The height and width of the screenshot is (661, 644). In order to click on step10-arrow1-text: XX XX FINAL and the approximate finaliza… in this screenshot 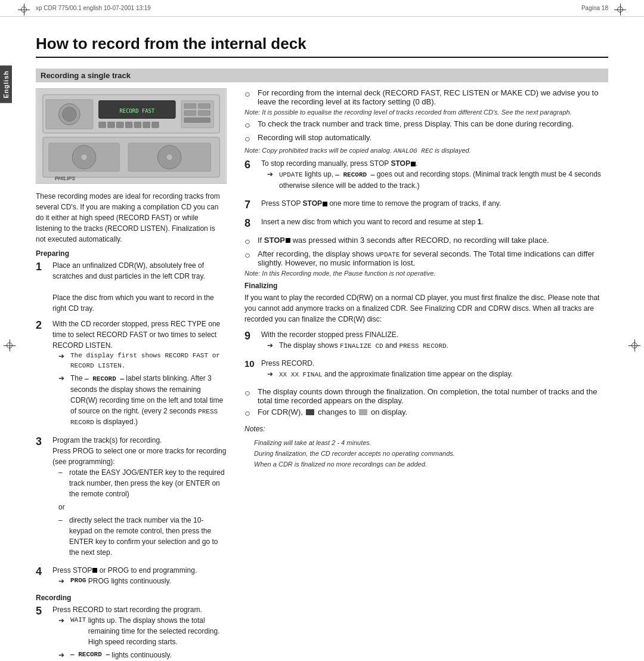, I will do `click(396, 375)`.